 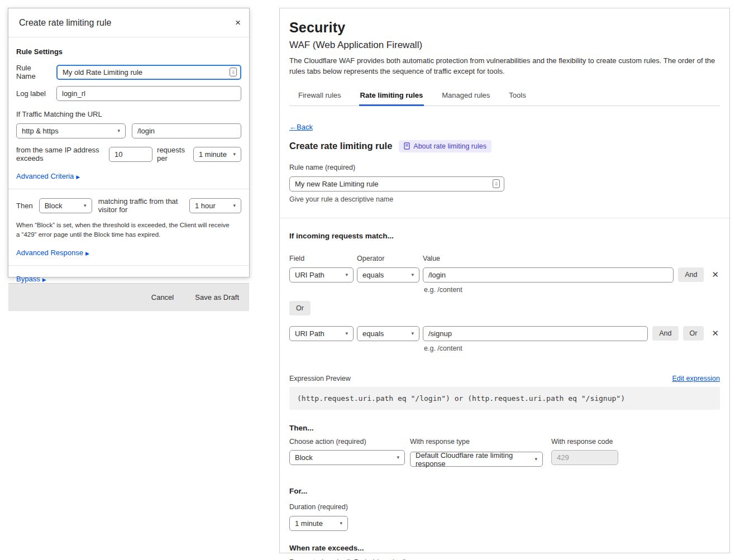 What do you see at coordinates (505, 28) in the screenshot?
I see `page-title: Security` at bounding box center [505, 28].